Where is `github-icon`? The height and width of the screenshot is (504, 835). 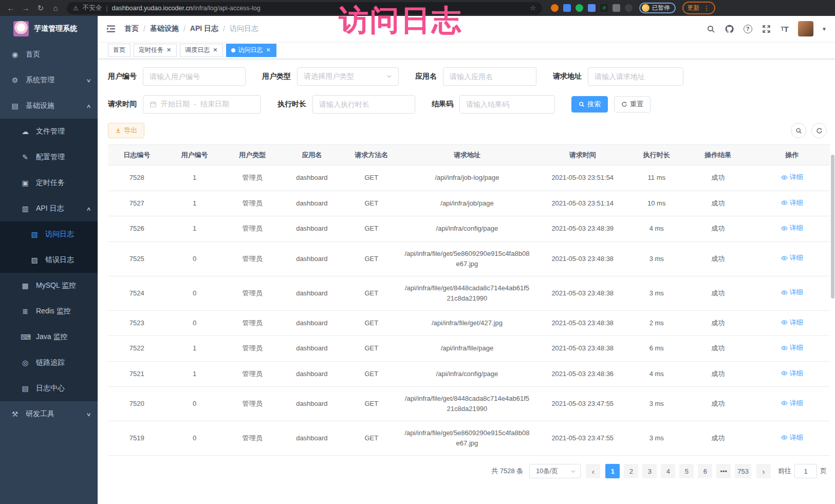
github-icon is located at coordinates (729, 29).